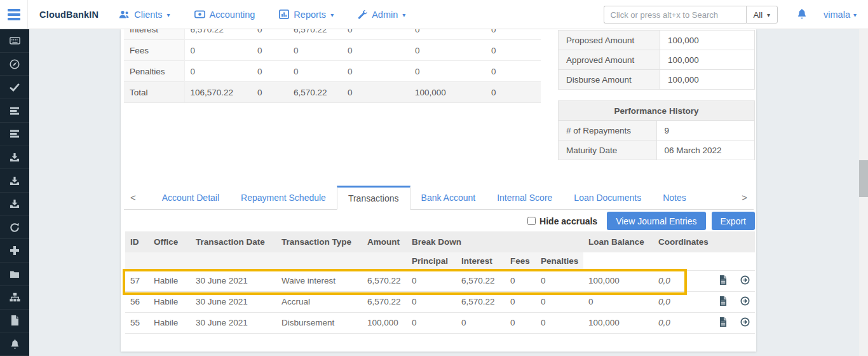  What do you see at coordinates (449, 197) in the screenshot?
I see `tab-bank-account: Bank Account` at bounding box center [449, 197].